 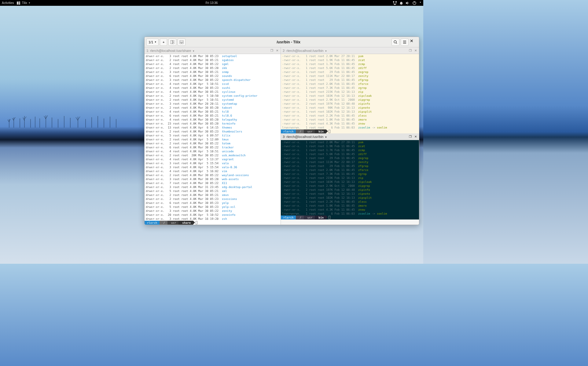 I want to click on ls-row: -rwxr-xr-x. 1 root root 4.3K Feb 11 06:4…, so click(x=350, y=123).